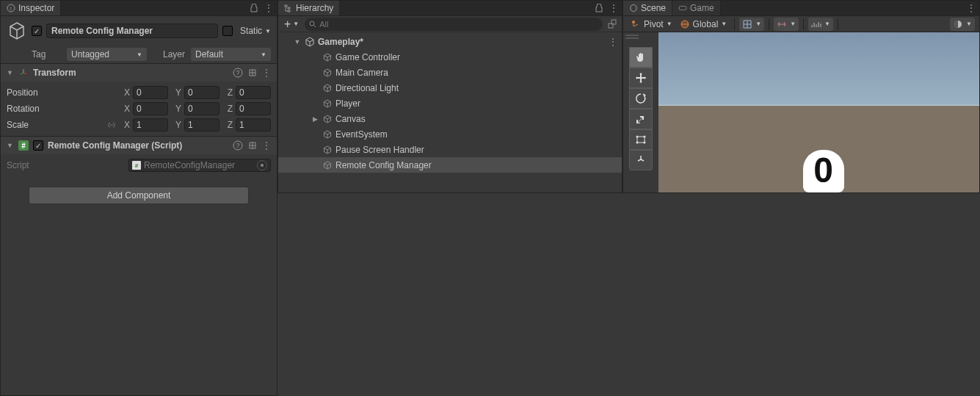 This screenshot has height=396, width=980. What do you see at coordinates (139, 73) in the screenshot?
I see `transform-header: ▼ Transform ? ⋮` at bounding box center [139, 73].